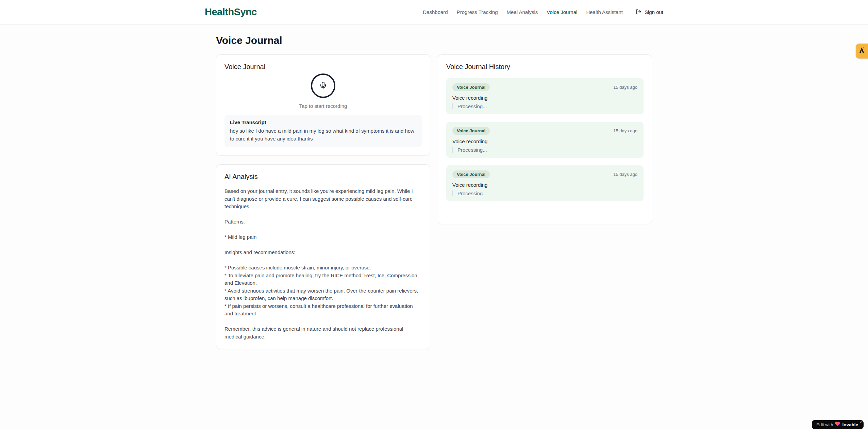  I want to click on nav-item-progress-tracking: Progress Tracking, so click(478, 12).